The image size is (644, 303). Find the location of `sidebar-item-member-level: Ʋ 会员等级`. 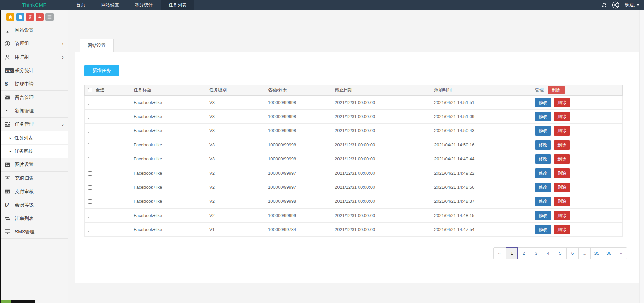

sidebar-item-member-level: Ʋ 会员等级 is located at coordinates (34, 205).